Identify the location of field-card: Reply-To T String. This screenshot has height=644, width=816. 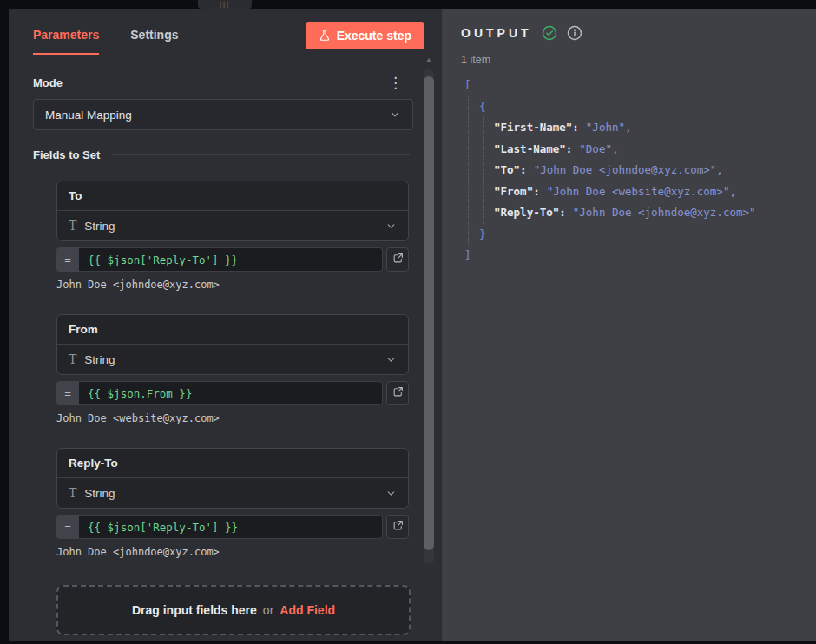
(233, 478).